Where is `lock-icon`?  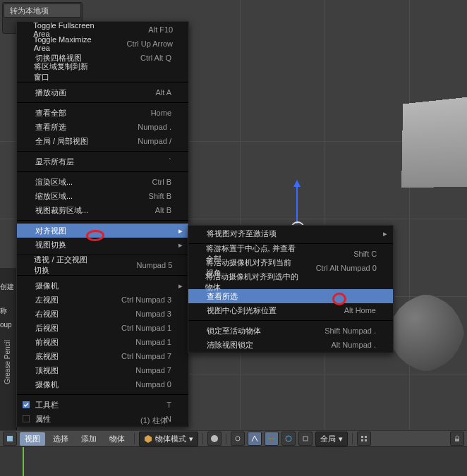
lock-icon is located at coordinates (457, 439).